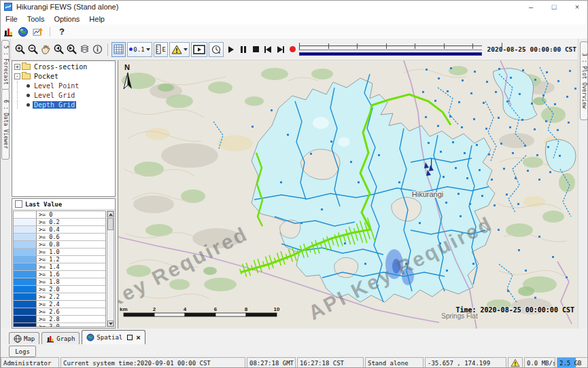 Image resolution: width=588 pixels, height=368 pixels. What do you see at coordinates (24, 338) in the screenshot?
I see `tab-map: Map` at bounding box center [24, 338].